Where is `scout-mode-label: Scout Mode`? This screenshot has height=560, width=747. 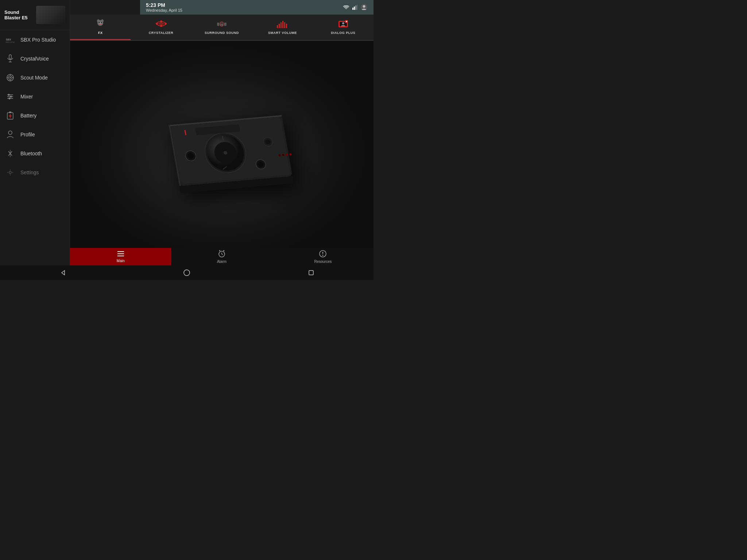
scout-mode-label: Scout Mode is located at coordinates (34, 78).